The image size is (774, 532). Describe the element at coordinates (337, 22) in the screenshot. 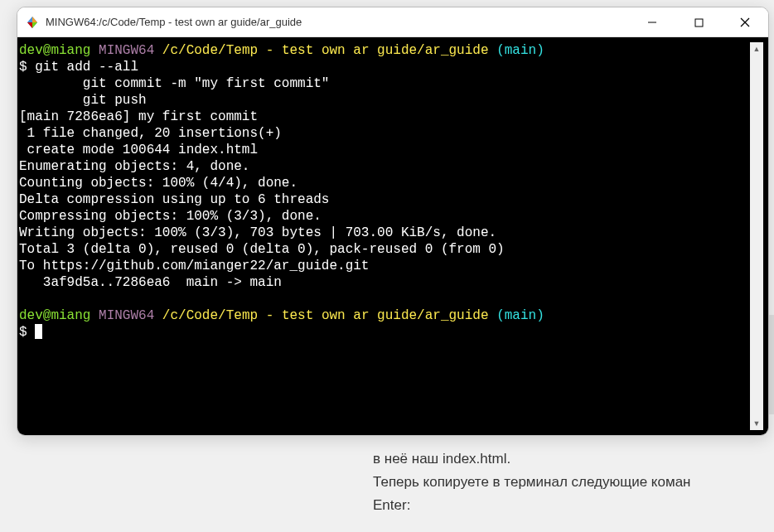

I see `window-title: MINGW64:/c/Code/Temp - test own ar guide…` at that location.